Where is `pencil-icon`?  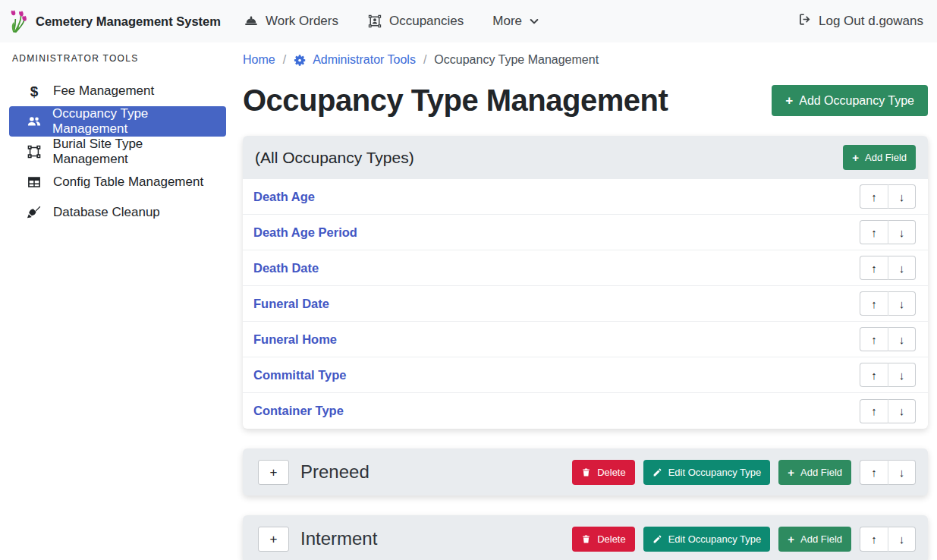 pencil-icon is located at coordinates (657, 539).